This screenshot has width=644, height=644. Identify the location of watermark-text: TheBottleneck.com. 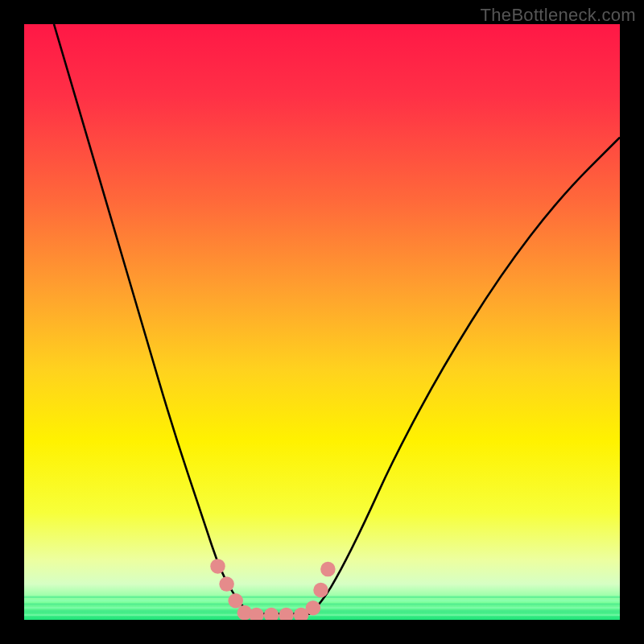
(559, 15).